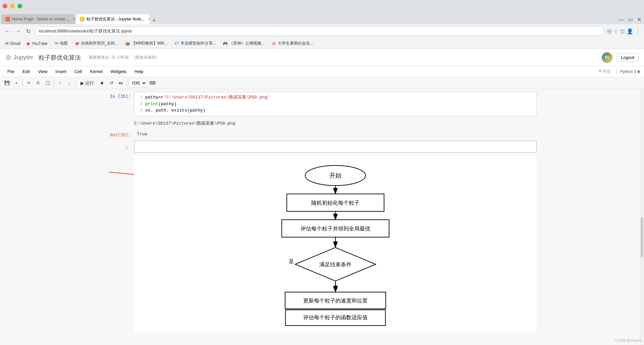  What do you see at coordinates (628, 58) in the screenshot?
I see `logout-button: Logout` at bounding box center [628, 58].